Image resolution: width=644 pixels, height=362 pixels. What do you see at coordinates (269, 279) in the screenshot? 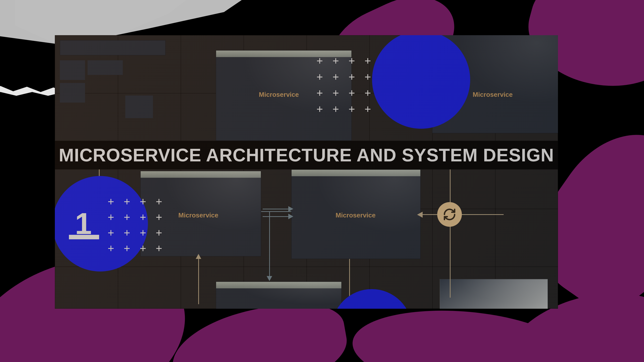
I see `arrow-down-icon` at bounding box center [269, 279].